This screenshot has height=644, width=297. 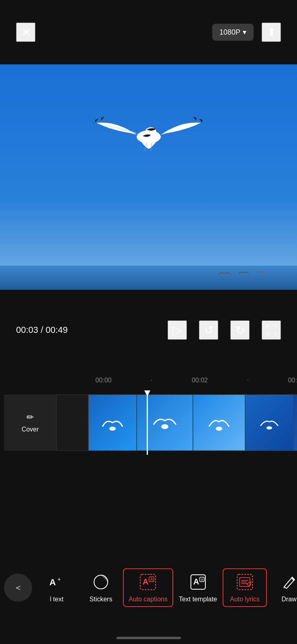 What do you see at coordinates (30, 417) in the screenshot?
I see `cover-edit-icon: ✏` at bounding box center [30, 417].